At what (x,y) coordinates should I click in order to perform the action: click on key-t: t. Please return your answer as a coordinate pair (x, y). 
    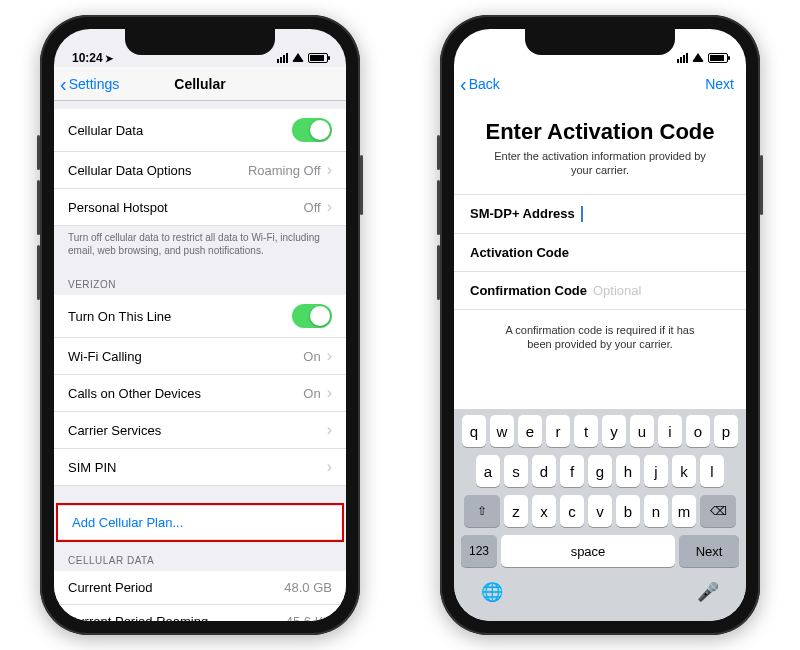
    Looking at the image, I should click on (586, 431).